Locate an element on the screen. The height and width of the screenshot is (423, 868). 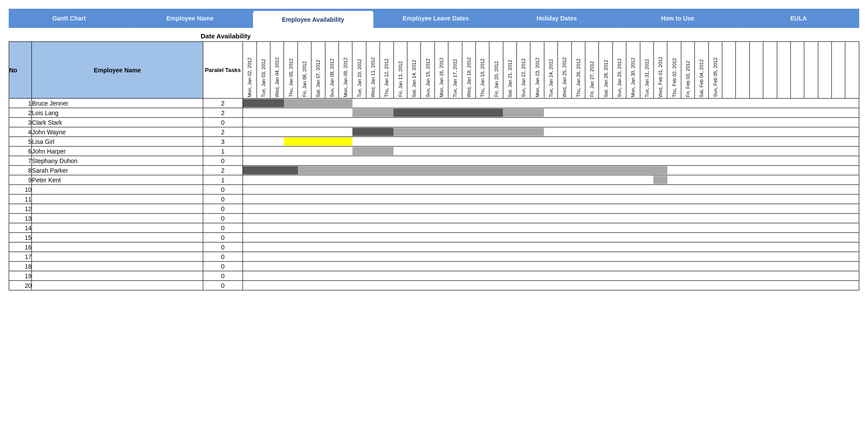
table-row: 6John Harper1 is located at coordinates (434, 151).